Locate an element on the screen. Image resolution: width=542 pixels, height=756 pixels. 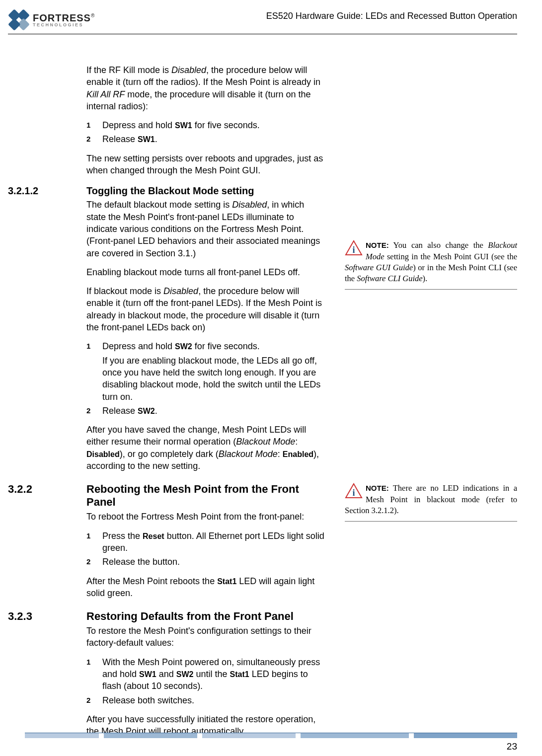
procedure-list: 1With the Mesh Point powered on, simulta… is located at coordinates (206, 681).